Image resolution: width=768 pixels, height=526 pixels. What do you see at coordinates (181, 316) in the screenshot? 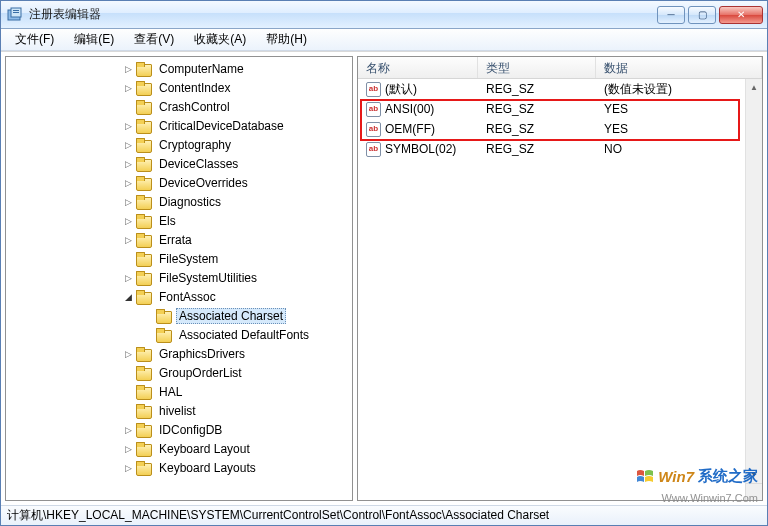
I see `tree-item: Associated Charset` at bounding box center [181, 316].